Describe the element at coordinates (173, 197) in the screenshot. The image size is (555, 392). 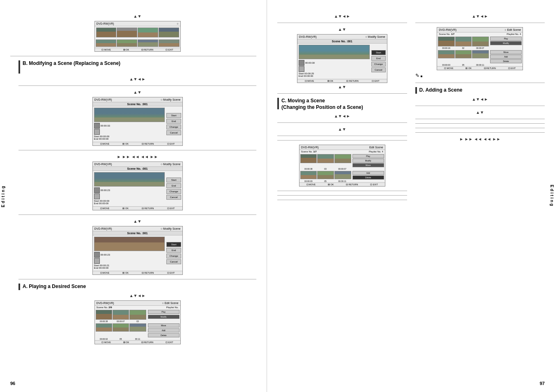
I see `ms2-btn-cancel: Cancel` at that location.